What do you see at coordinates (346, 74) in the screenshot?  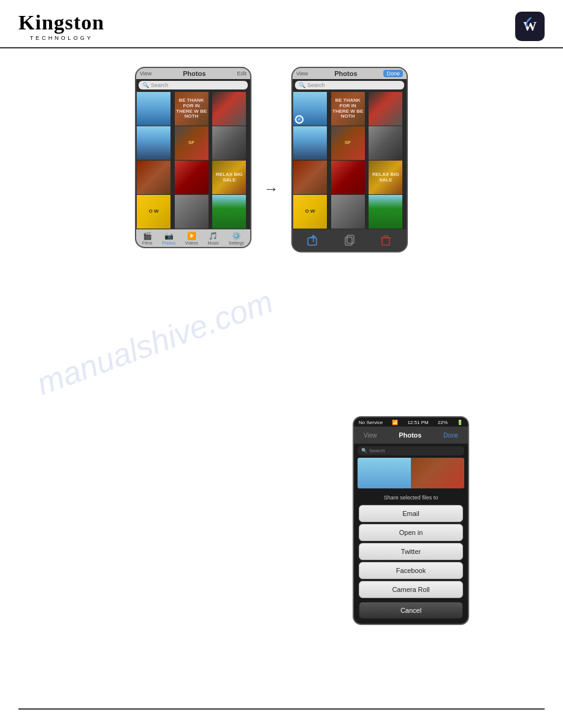 I see `phone2-title: Photos` at bounding box center [346, 74].